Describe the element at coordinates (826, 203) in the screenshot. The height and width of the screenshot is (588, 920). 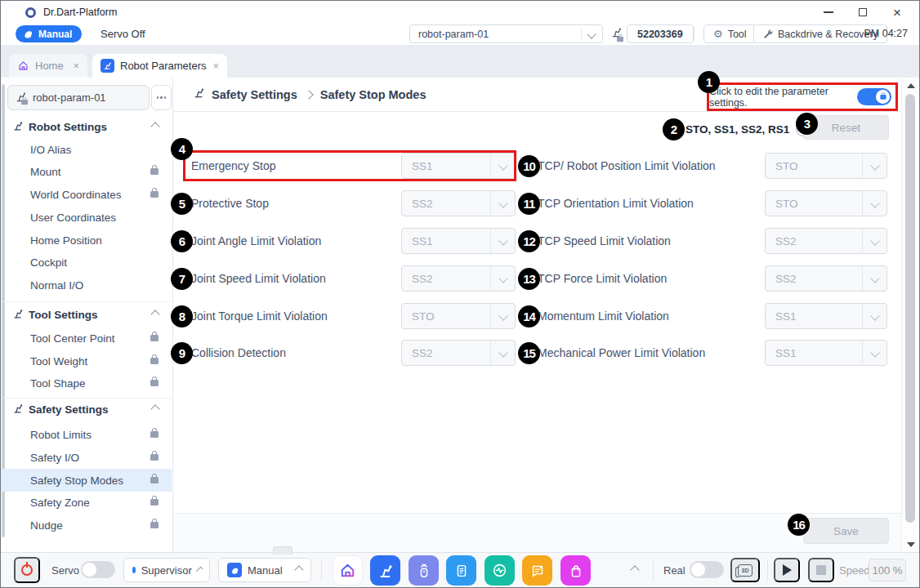
I see `tcp-orientation-select: STO` at that location.